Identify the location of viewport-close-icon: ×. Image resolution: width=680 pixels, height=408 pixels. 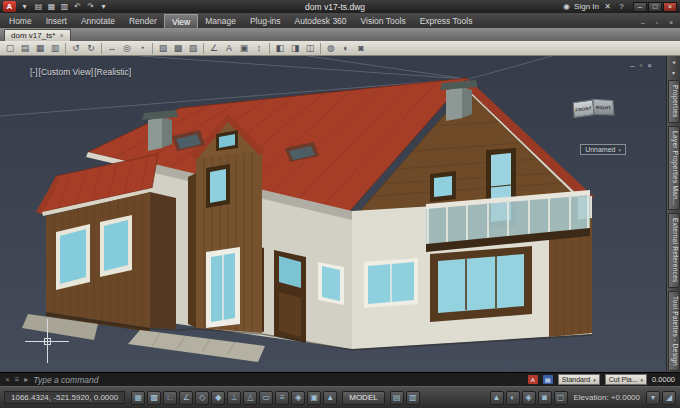
(650, 66).